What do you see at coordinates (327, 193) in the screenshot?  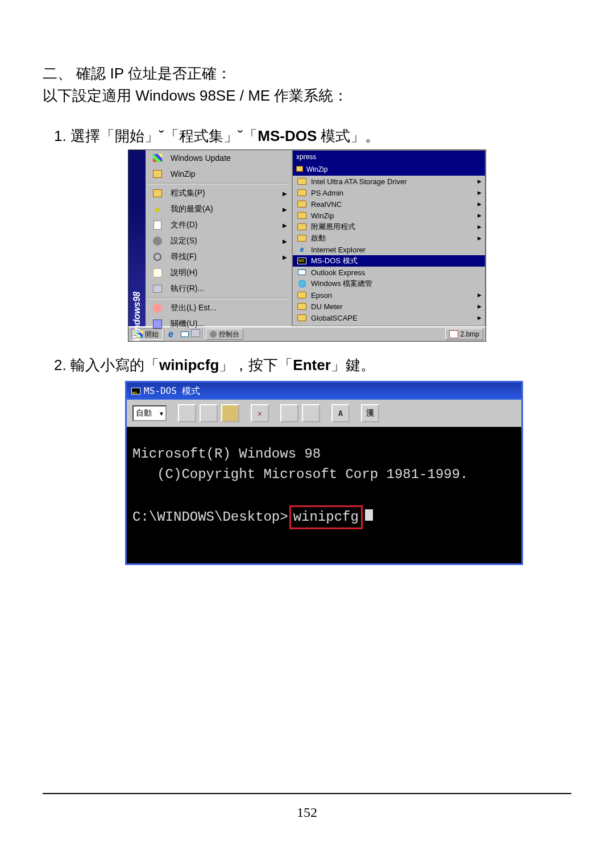 I see `submenu-label: PS Admin` at bounding box center [327, 193].